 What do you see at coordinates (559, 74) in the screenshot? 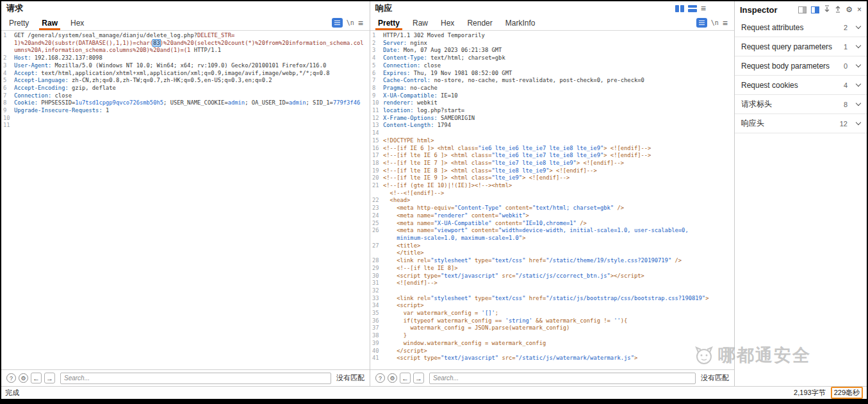
I see `code-text: Expires: Thu, 19 Nov 1981 08:52:00 GMT` at bounding box center [559, 74].